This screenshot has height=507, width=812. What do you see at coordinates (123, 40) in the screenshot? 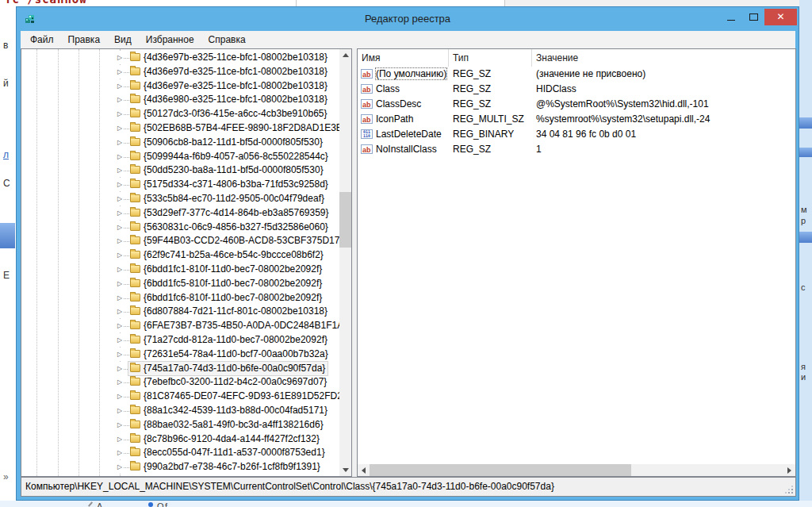
I see `menu-view: Вид` at bounding box center [123, 40].